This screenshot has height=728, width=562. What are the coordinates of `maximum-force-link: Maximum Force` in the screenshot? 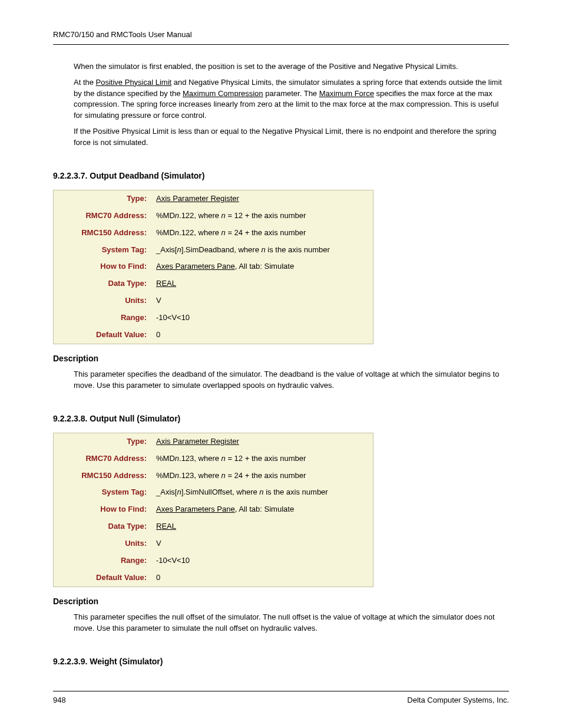 It's located at (346, 93).